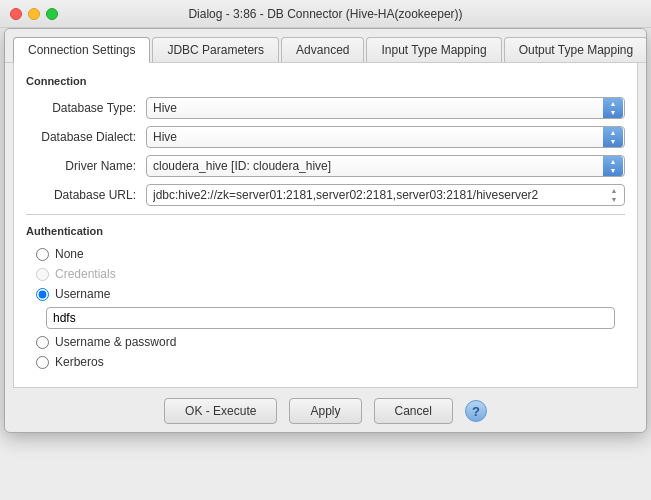 This screenshot has width=651, height=500. What do you see at coordinates (34, 14) in the screenshot?
I see `minimize-button` at bounding box center [34, 14].